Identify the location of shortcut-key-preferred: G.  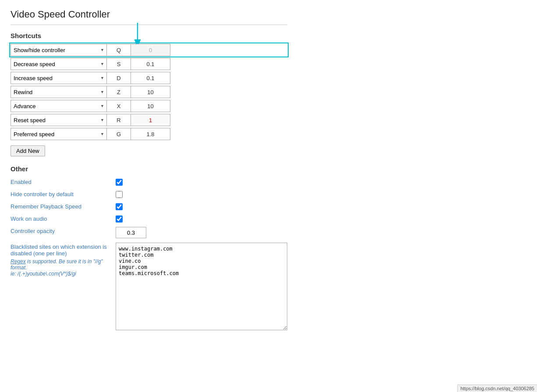
(119, 134).